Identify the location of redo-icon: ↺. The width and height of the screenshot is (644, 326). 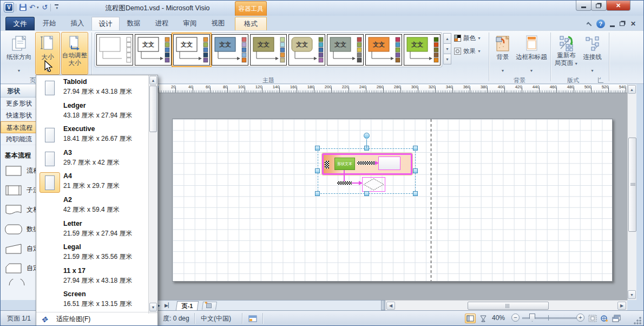
(44, 8).